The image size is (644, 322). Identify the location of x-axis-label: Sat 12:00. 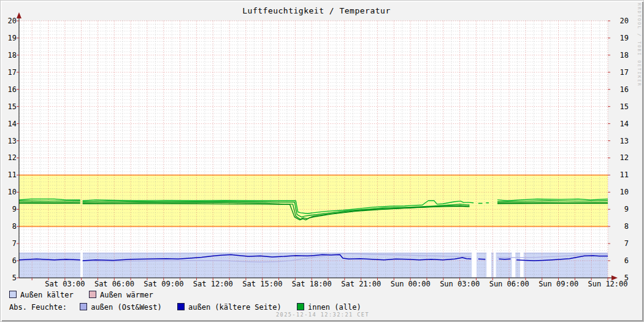
(213, 284).